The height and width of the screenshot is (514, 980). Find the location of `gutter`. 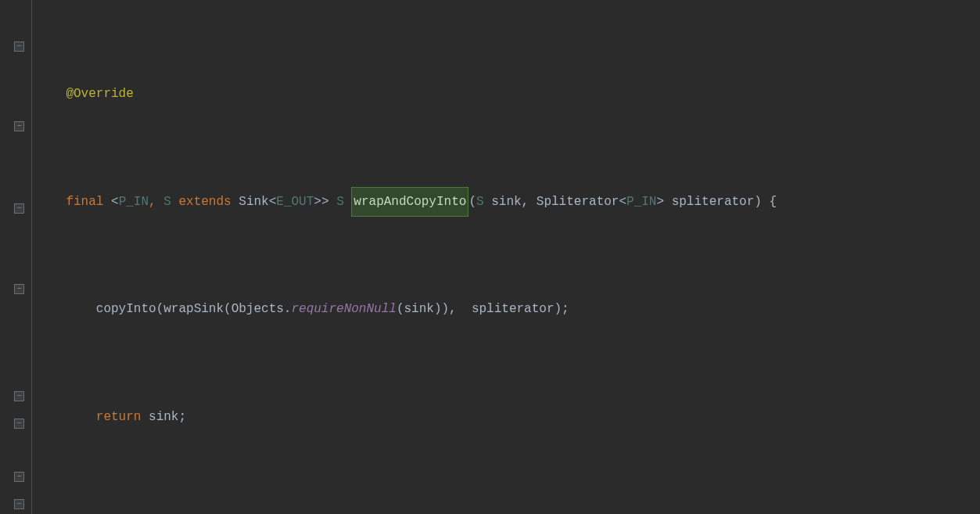

gutter is located at coordinates (16, 257).